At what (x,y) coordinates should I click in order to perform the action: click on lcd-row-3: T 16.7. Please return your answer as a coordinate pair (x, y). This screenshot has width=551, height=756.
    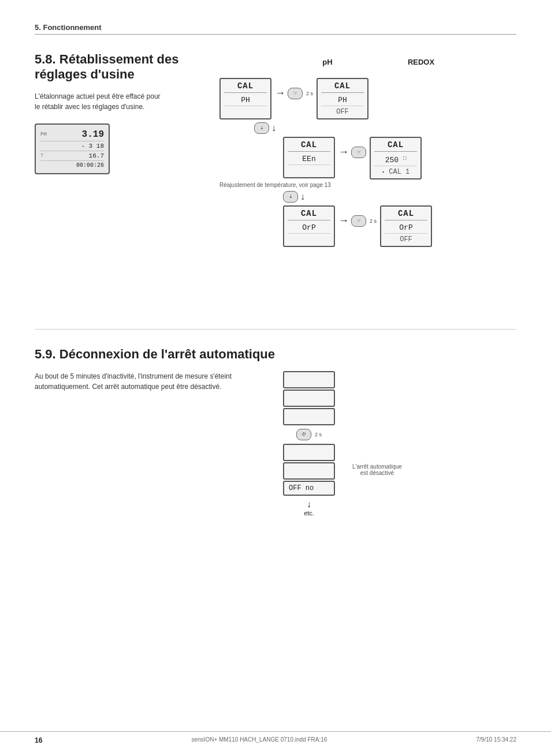
    Looking at the image, I should click on (72, 156).